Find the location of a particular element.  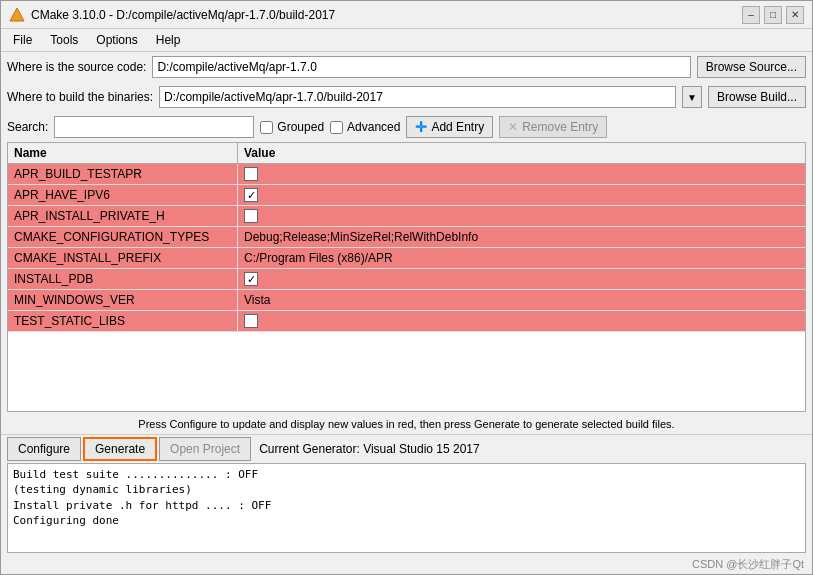

menu-file: File is located at coordinates (22, 40).